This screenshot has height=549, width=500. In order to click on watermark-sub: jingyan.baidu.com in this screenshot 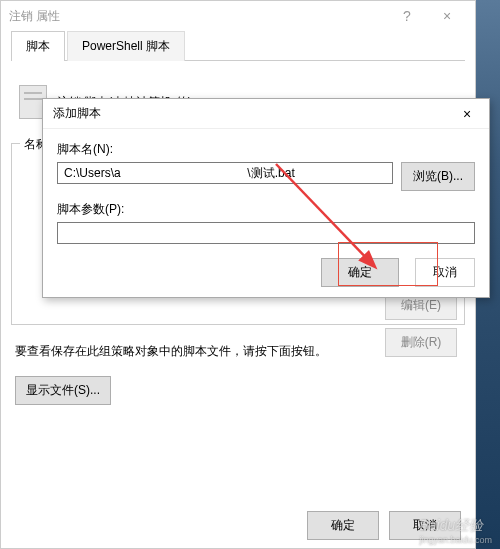, I will do `click(456, 540)`.